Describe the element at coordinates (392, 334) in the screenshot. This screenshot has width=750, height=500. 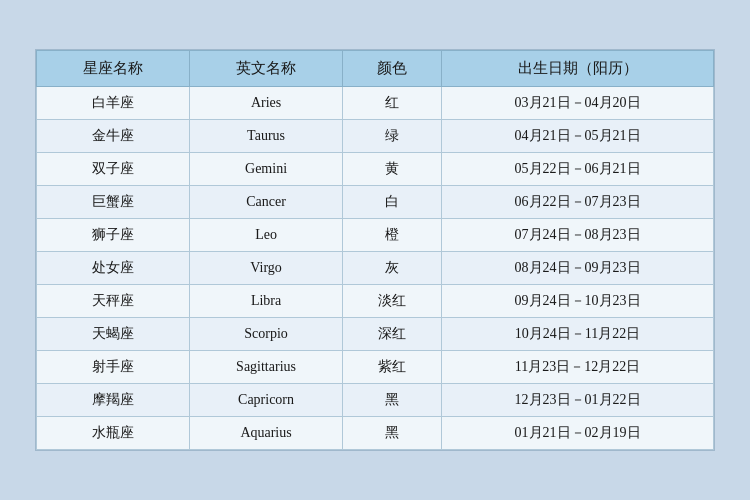
I see `cell-color: 深红` at that location.